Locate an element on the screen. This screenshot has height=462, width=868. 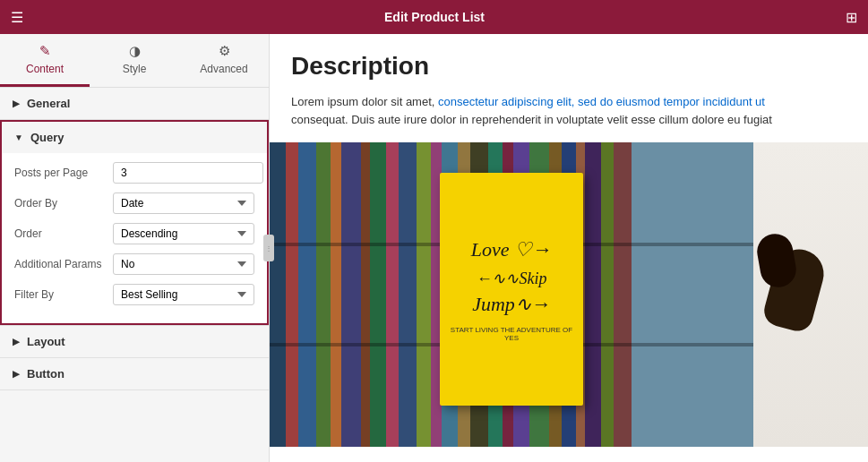
person-image is located at coordinates (811, 295).